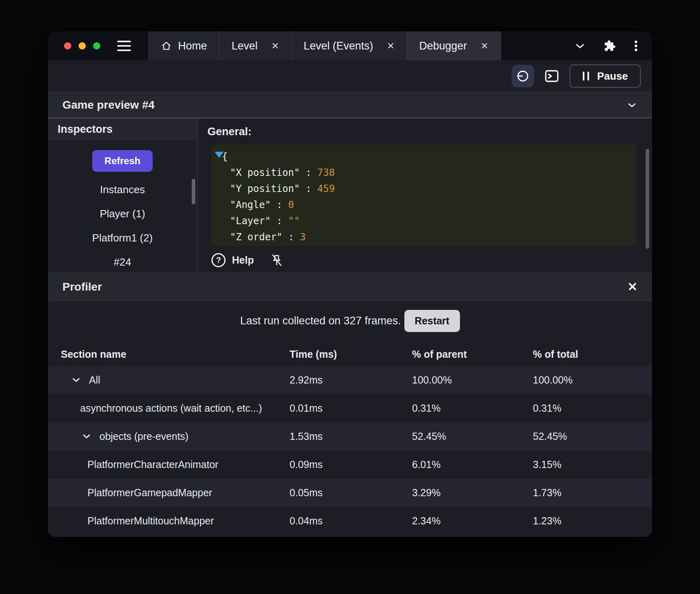 The width and height of the screenshot is (700, 594). I want to click on close-profiler-icon: ✕, so click(632, 287).